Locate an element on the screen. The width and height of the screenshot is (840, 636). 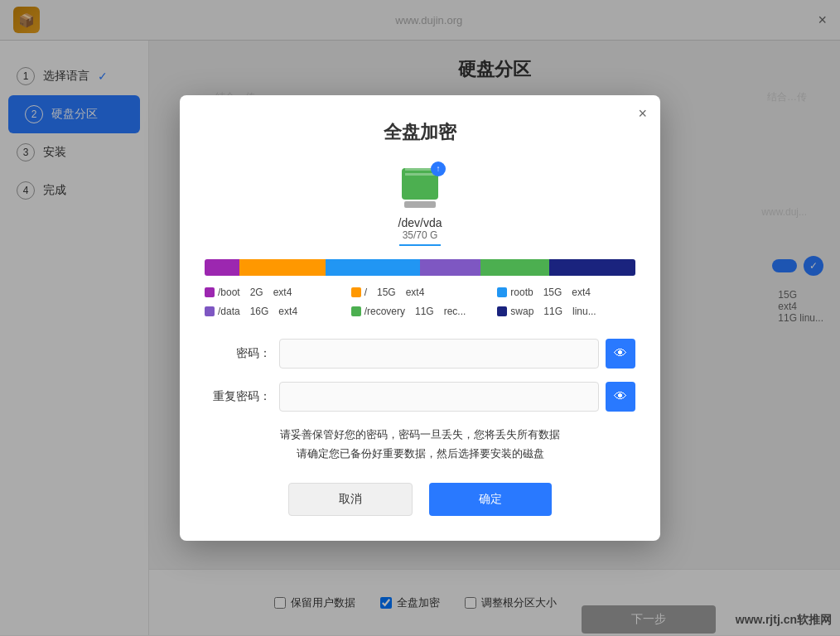
legend-swap: swap 11G linu... is located at coordinates (567, 311).